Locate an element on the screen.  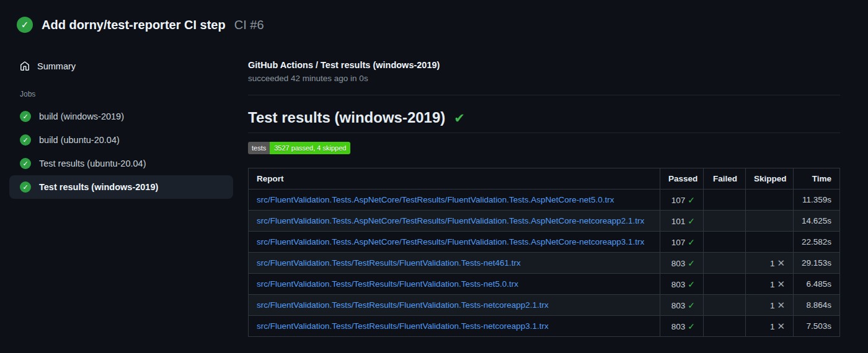
time-cell: 29.153s is located at coordinates (817, 263).